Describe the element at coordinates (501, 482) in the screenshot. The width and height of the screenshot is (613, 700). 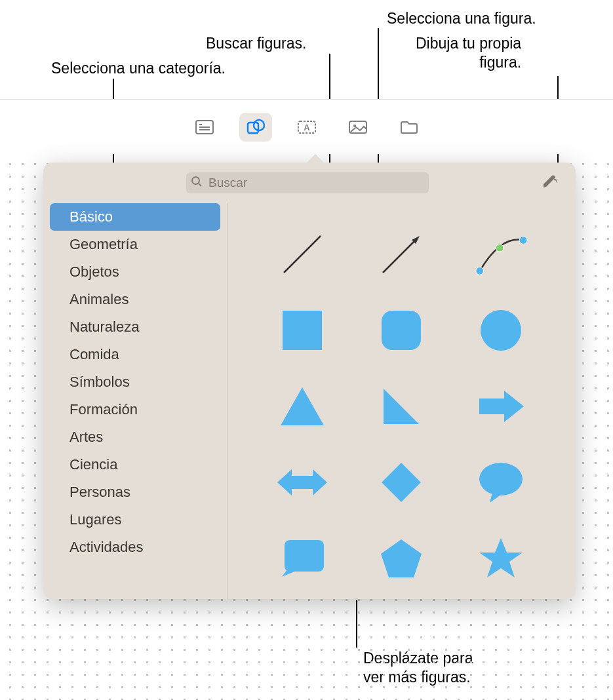
I see `shape-speech-bubble` at that location.